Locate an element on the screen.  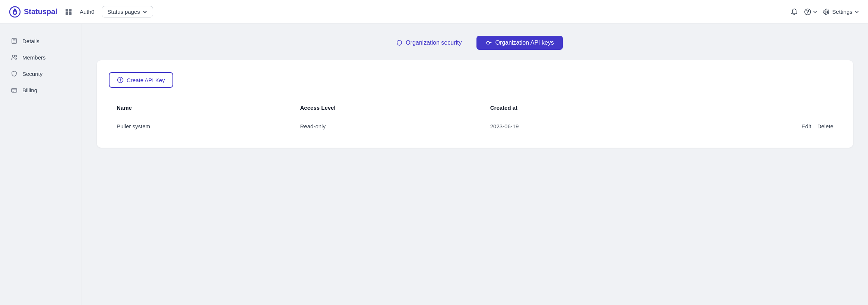
key-tab-icon is located at coordinates (489, 43).